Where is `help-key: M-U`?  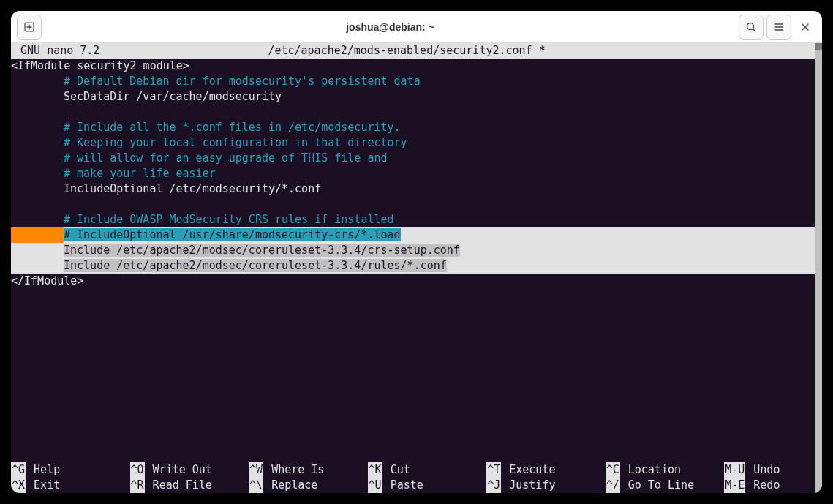
help-key: M-U is located at coordinates (734, 470).